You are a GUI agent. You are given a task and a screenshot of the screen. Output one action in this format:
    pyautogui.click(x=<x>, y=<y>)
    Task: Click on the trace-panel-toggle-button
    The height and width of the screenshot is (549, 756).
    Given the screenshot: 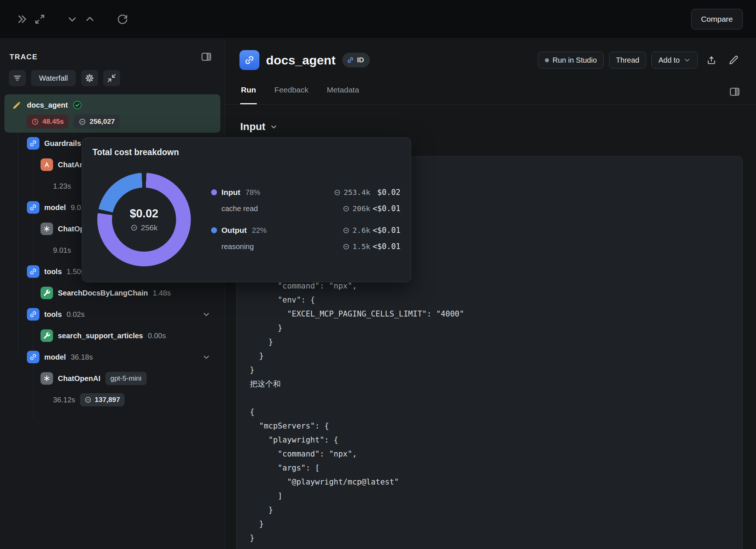 What is the action you would take?
    pyautogui.click(x=206, y=57)
    